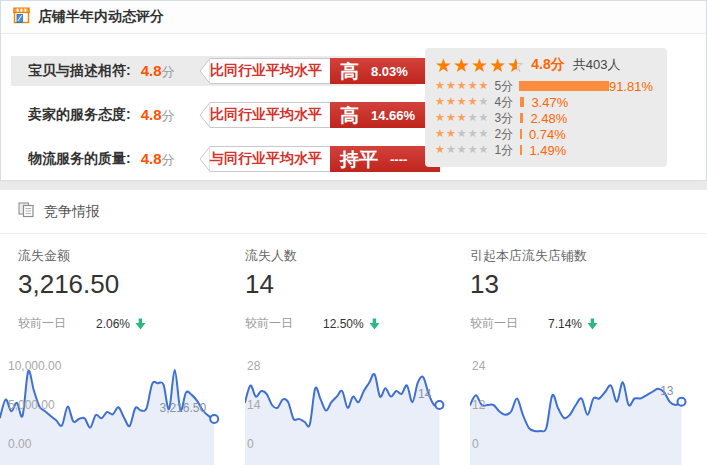  I want to click on compare-value: 8.03%, so click(390, 72).